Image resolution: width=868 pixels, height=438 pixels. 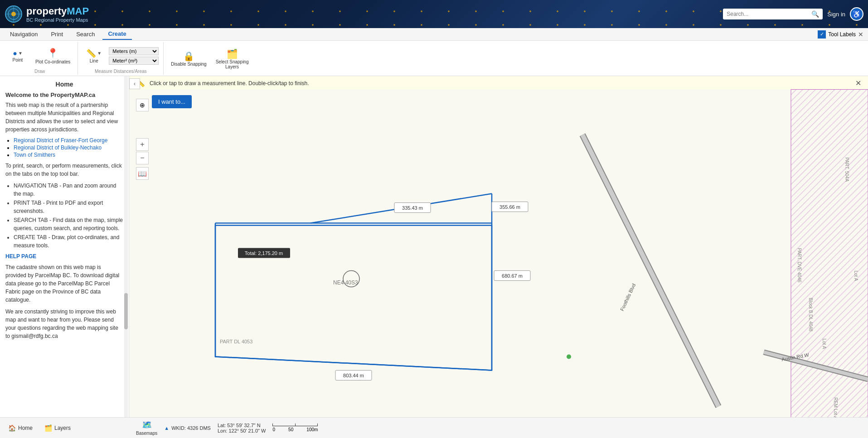 I want to click on sidebar-print-desc: PRINT TAB - Print to PDF and export scre…, so click(x=68, y=207).